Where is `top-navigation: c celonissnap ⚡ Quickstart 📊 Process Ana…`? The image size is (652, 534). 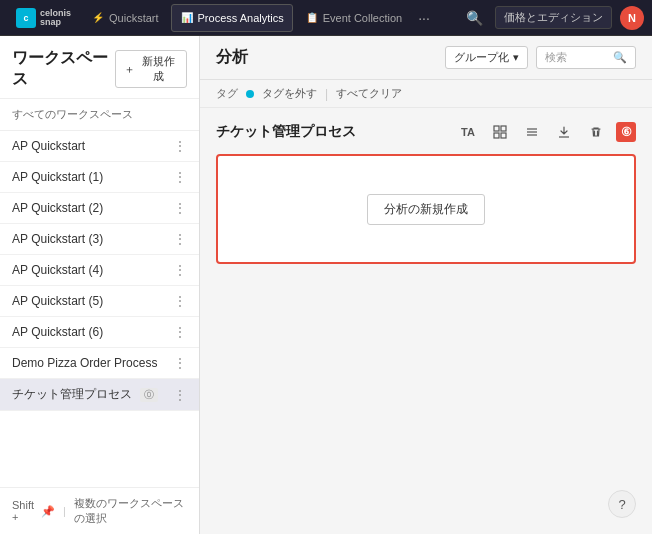
top-navigation: c celonissnap ⚡ Quickstart 📊 Process Ana… is located at coordinates (326, 18).